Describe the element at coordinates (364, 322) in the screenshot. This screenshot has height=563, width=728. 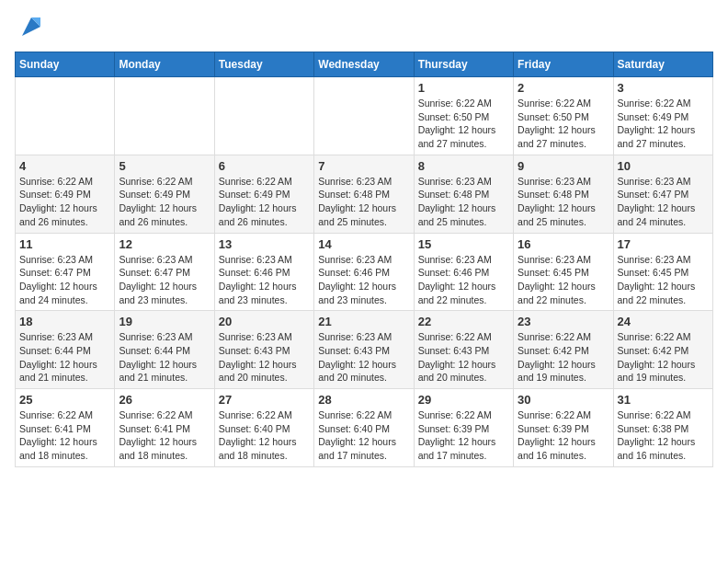
I see `day-number: 21` at that location.